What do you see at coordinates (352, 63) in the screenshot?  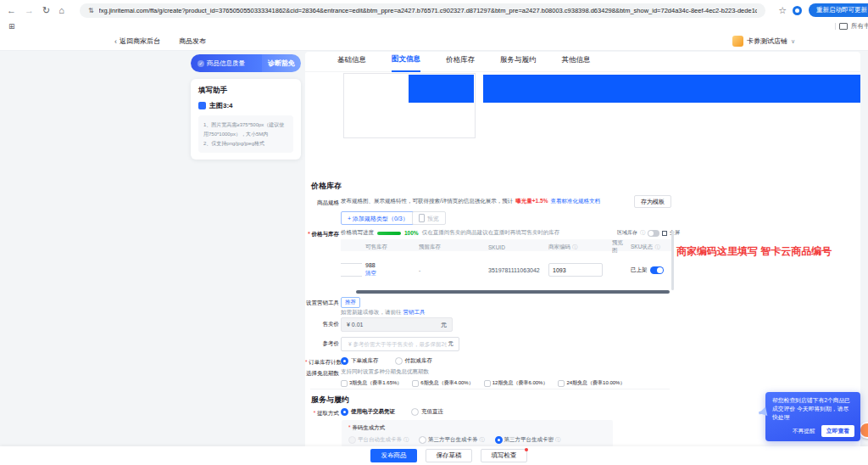 I see `tab-basic-info: 基础信息` at bounding box center [352, 63].